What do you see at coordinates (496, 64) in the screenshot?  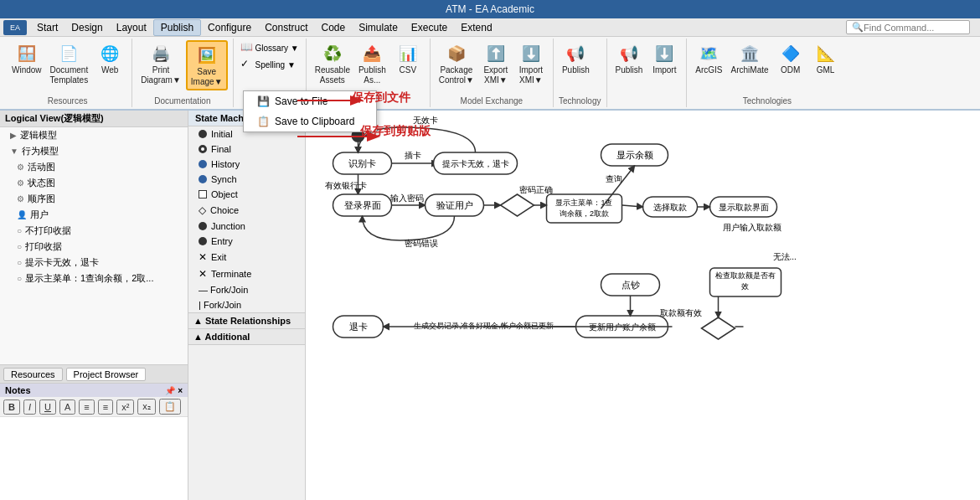 I see `export-xmi-button: ⬆️ ExportXMI▼` at bounding box center [496, 64].